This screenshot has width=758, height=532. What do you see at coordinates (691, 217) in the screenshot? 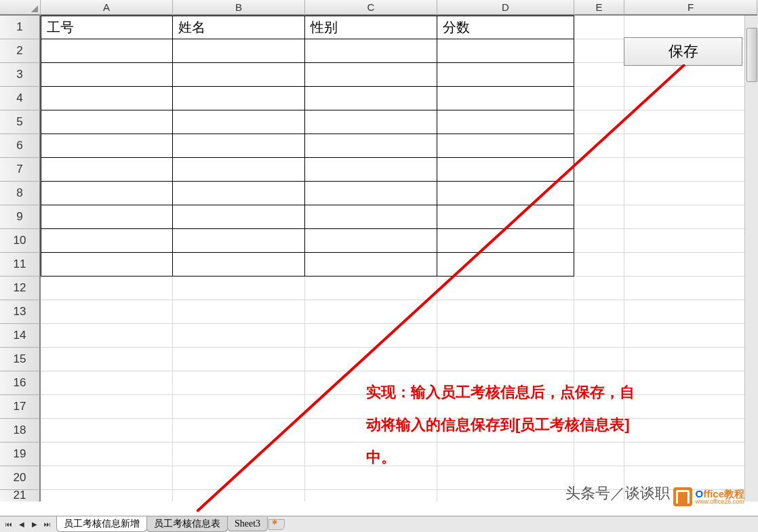
I see `cell-F9` at bounding box center [691, 217].